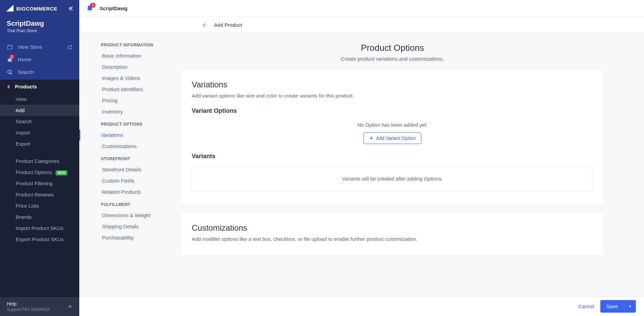  What do you see at coordinates (40, 28) in the screenshot?
I see `store-info: ScriptDawg Trial Plan Store` at bounding box center [40, 28].